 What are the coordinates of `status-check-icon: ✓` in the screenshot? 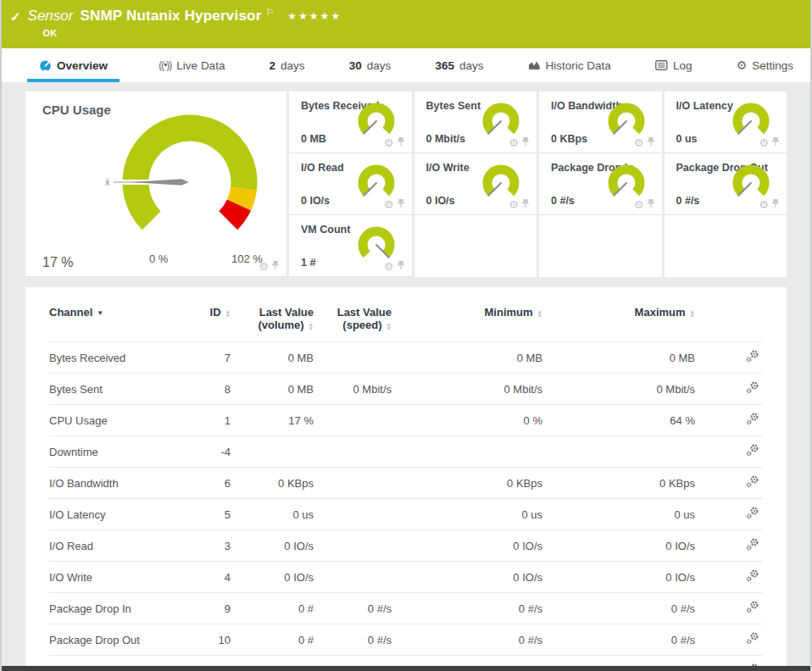 It's located at (15, 17).